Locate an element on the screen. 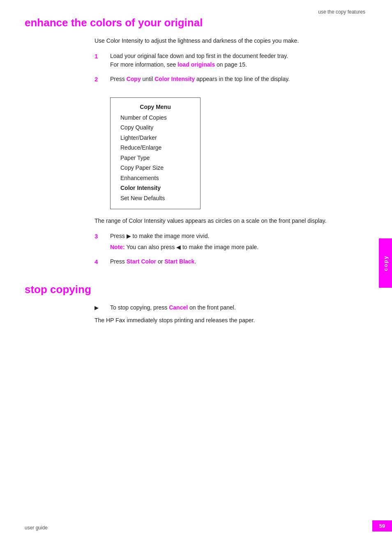 The height and width of the screenshot is (543, 392). load-originals-link: load originals is located at coordinates (196, 65).